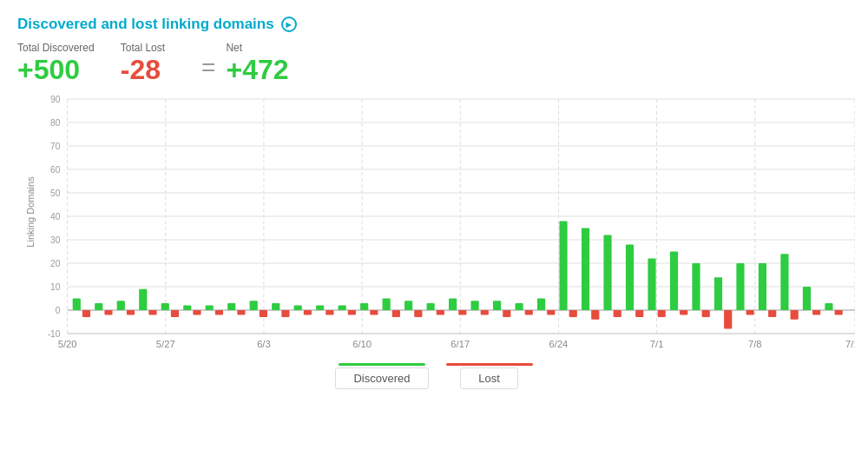  What do you see at coordinates (382, 365) in the screenshot?
I see `discovered-line` at bounding box center [382, 365].